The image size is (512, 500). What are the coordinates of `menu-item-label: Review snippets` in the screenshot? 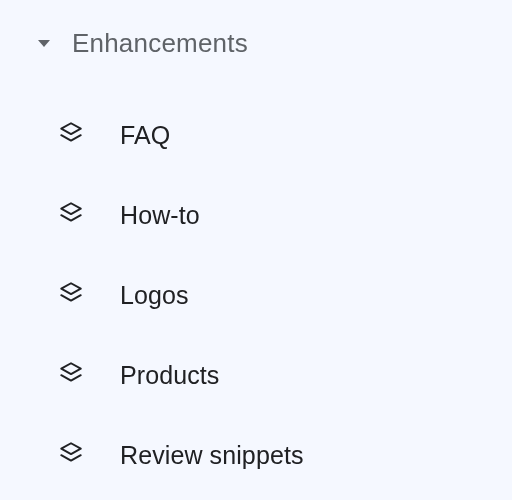 It's located at (212, 456).